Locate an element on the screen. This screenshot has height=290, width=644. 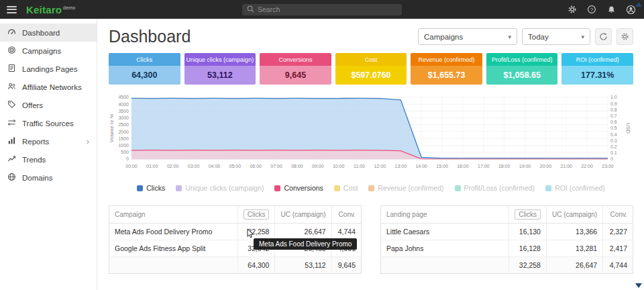
sidebar-item-affiliate-networks: Affiliate Networks is located at coordinates (48, 87).